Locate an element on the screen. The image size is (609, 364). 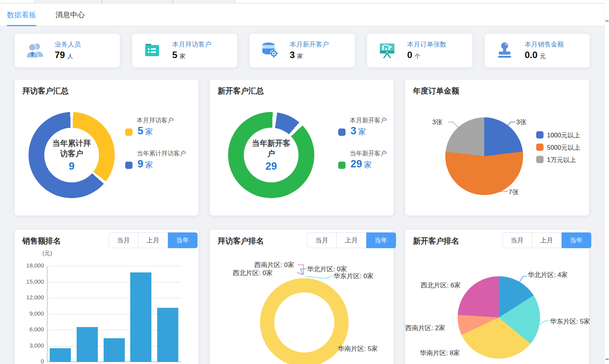
legend-value: 29家 is located at coordinates (361, 164).